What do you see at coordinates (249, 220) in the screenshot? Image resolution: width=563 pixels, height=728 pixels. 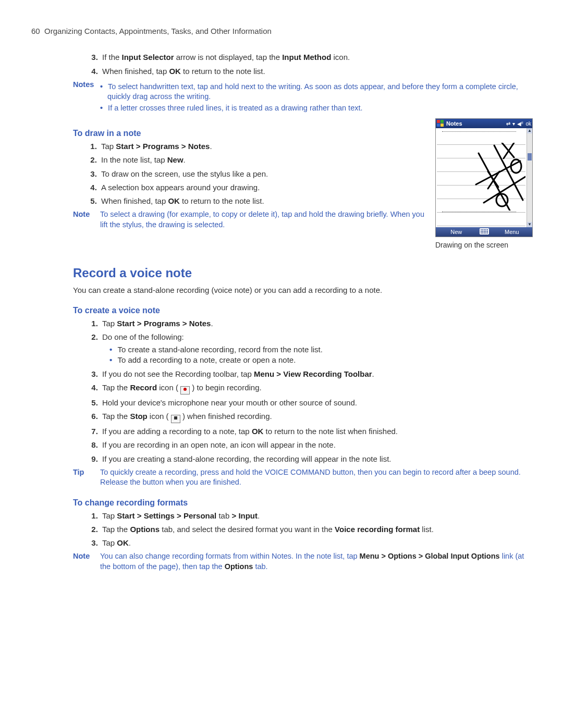 I see `note-draw: Note To select a drawing (for example, t…` at bounding box center [249, 220].